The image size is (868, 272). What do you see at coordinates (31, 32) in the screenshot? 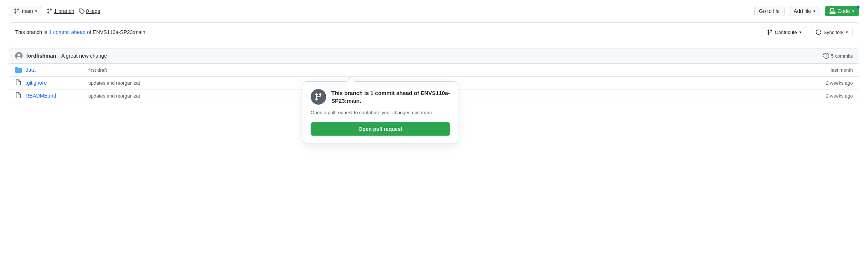
I see `banner-prefix: This branch is` at bounding box center [31, 32].